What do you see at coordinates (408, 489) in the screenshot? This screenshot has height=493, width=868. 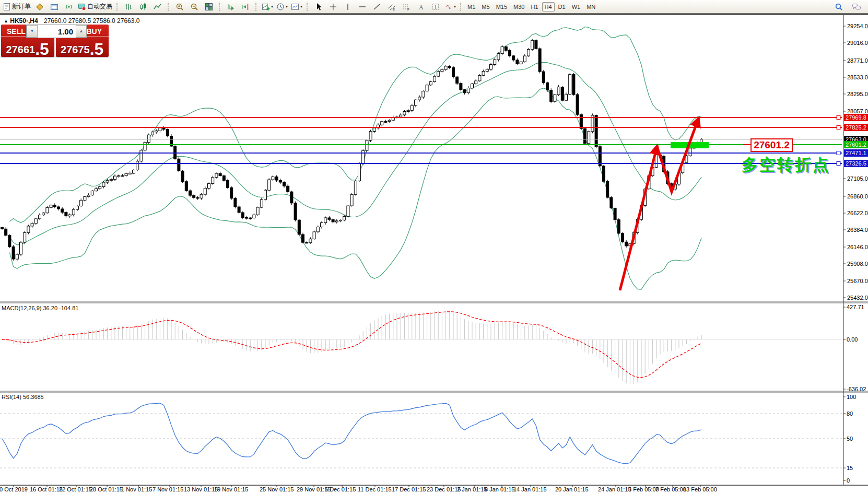 I see `svg-text: 17 Dec 01:15` at bounding box center [408, 489].